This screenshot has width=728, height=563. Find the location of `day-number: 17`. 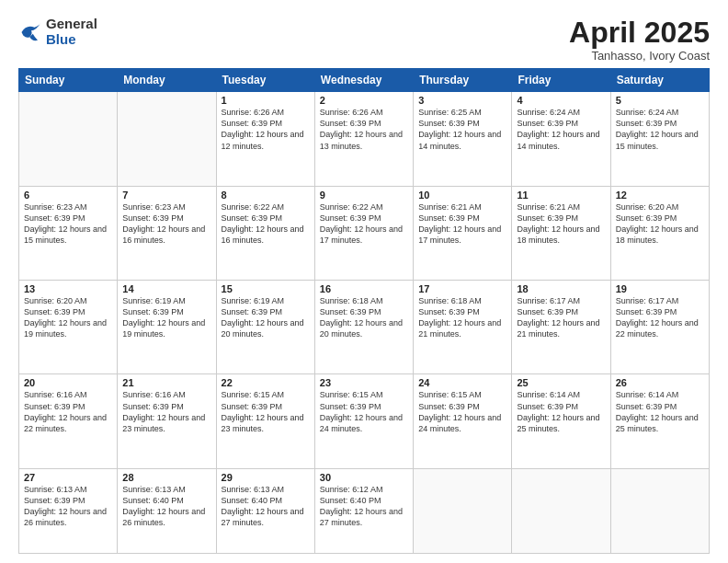

day-number: 17 is located at coordinates (462, 289).